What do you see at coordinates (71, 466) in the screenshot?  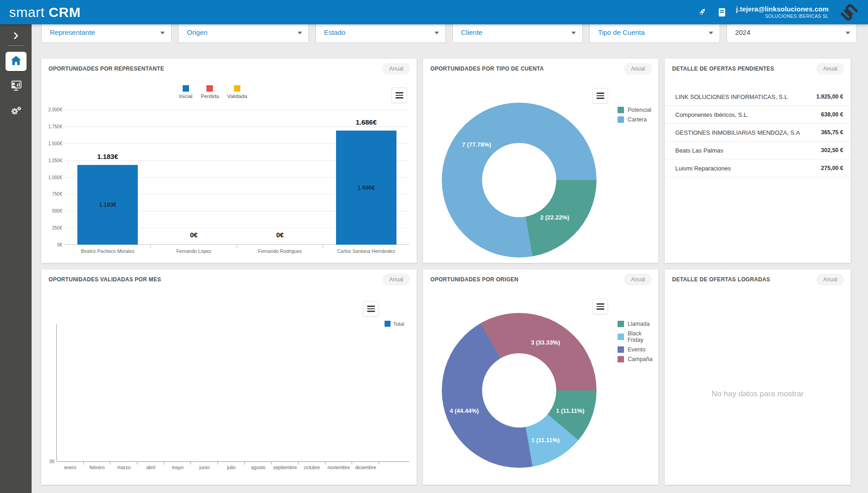 I see `x-axis-label: enero` at bounding box center [71, 466].